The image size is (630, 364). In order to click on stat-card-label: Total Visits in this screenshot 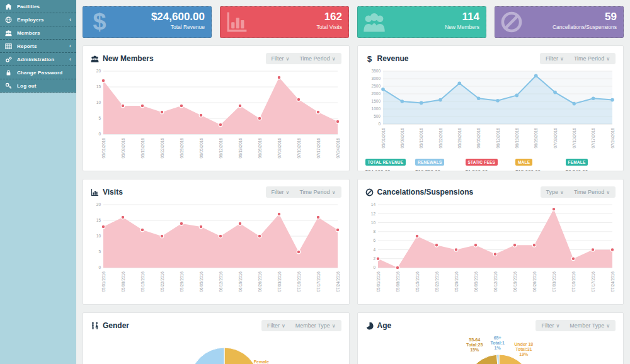, I will do `click(329, 27)`.